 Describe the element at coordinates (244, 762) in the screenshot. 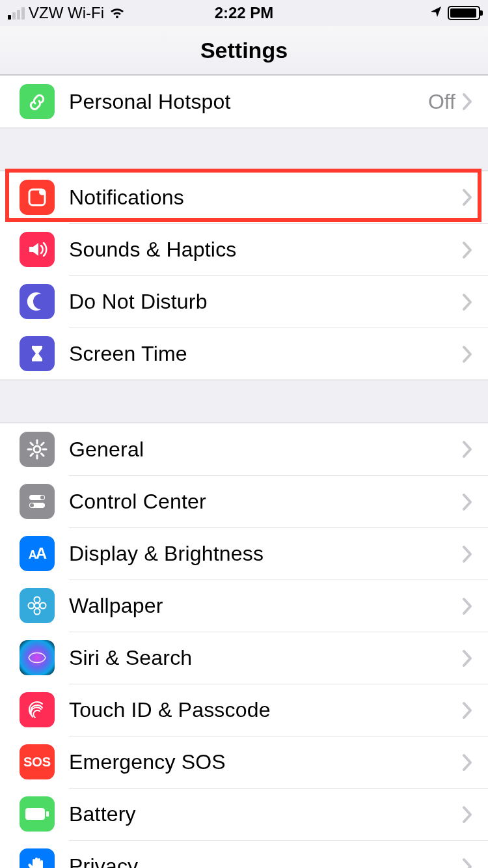

I see `settings-row-emergency-sos: SOSEmergency SOS` at that location.